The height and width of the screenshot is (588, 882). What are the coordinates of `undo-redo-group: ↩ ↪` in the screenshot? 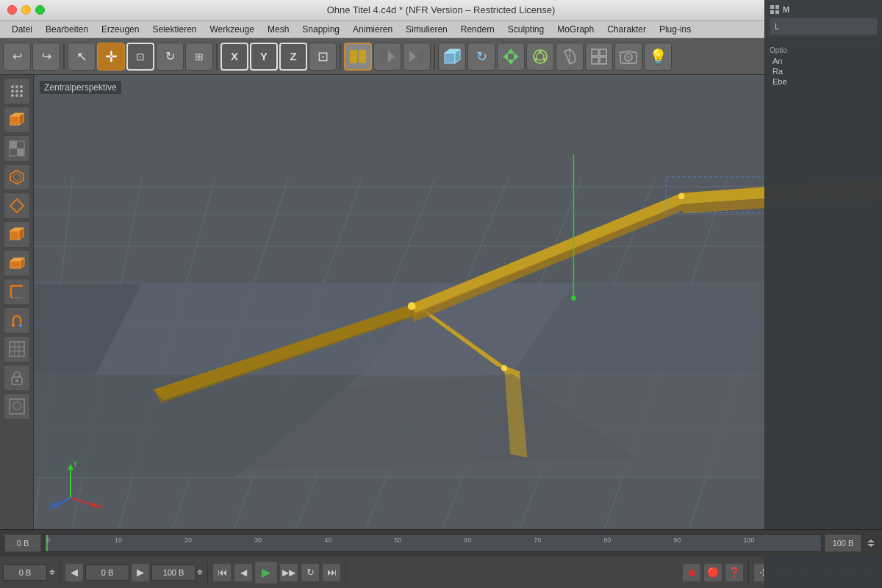 It's located at (32, 57).